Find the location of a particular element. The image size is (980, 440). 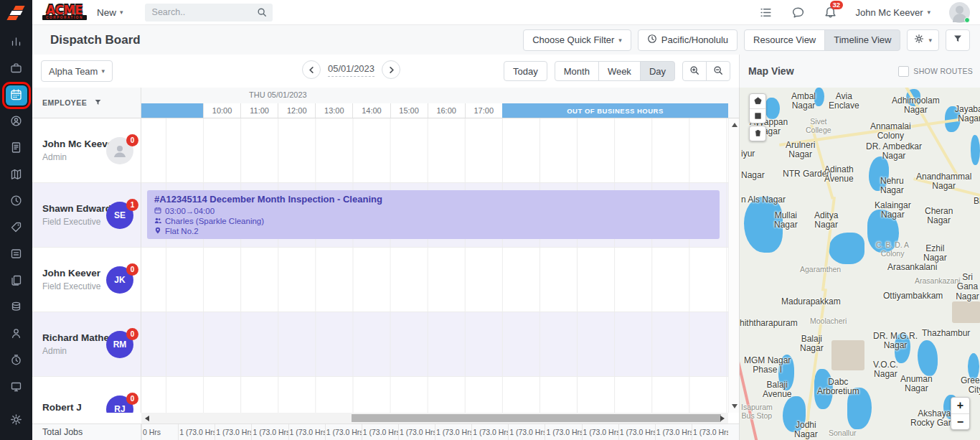

current-date: 05/01/2023 is located at coordinates (352, 70).